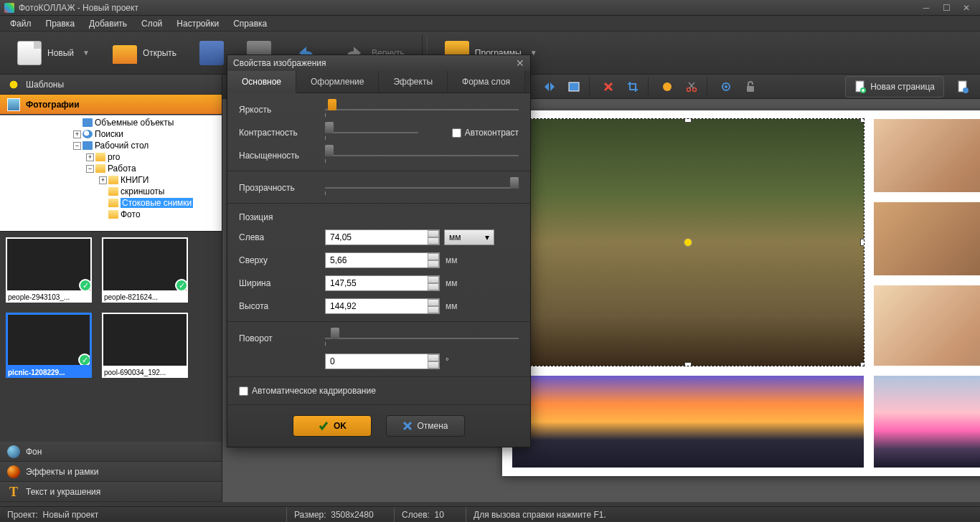 This screenshot has height=522, width=980. I want to click on rotation-handle, so click(688, 242).